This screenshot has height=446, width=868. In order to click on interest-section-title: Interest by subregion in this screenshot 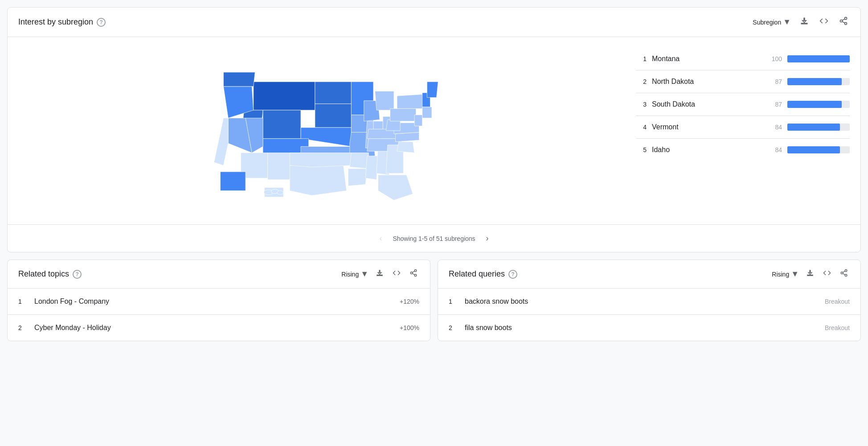, I will do `click(56, 22)`.